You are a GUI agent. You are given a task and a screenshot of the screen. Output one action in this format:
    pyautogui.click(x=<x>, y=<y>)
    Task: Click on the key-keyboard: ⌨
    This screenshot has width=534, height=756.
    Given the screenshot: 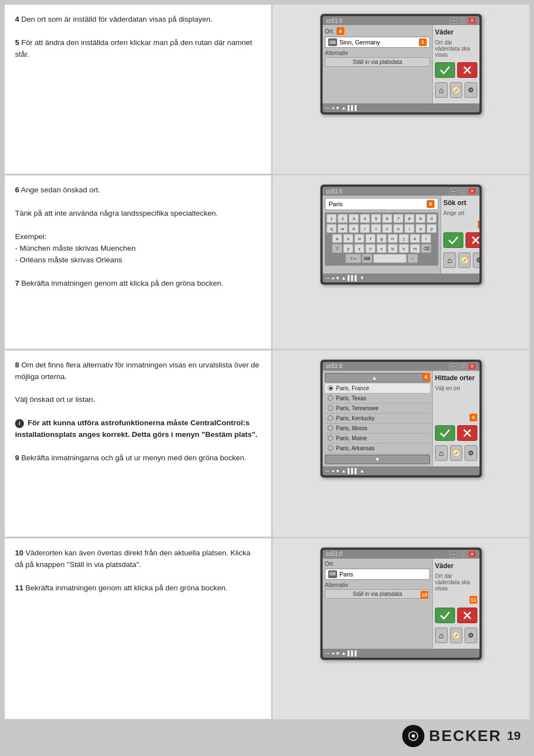 What is the action you would take?
    pyautogui.click(x=367, y=258)
    